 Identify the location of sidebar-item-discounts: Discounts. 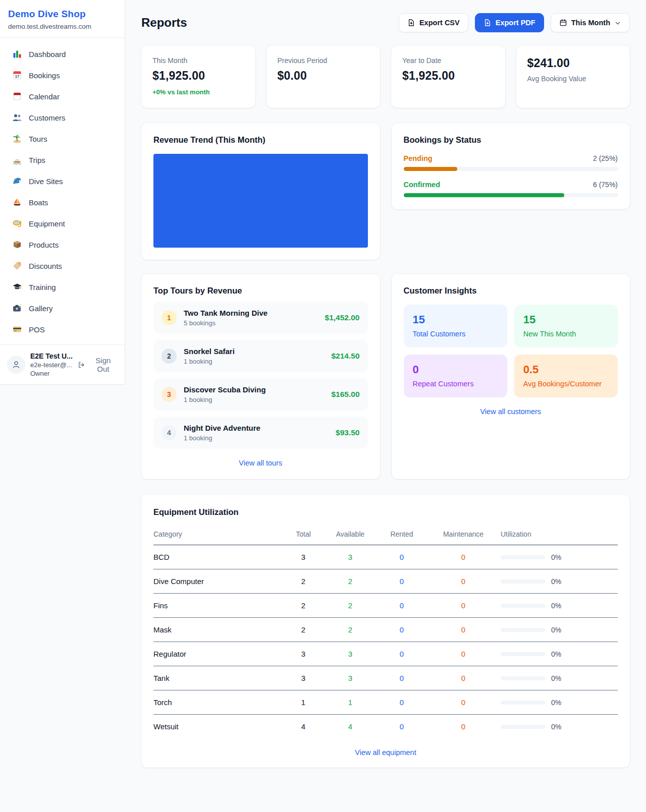
(63, 266).